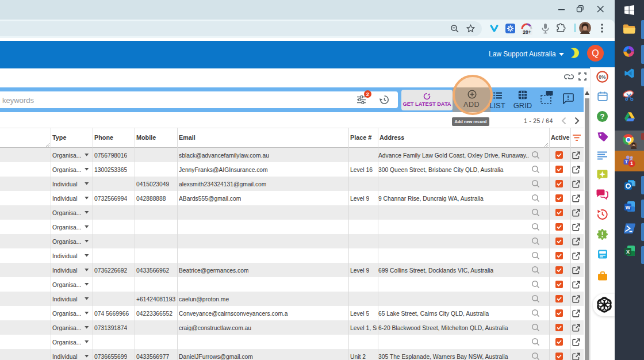  Describe the element at coordinates (628, 252) in the screenshot. I see `svg-text: X` at that location.